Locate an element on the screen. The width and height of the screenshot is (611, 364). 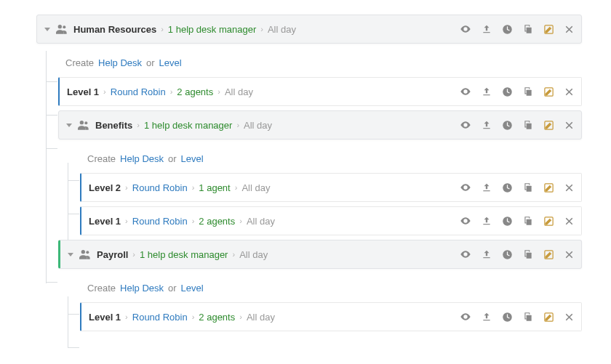
level-name: Level 2 is located at coordinates (105, 187).